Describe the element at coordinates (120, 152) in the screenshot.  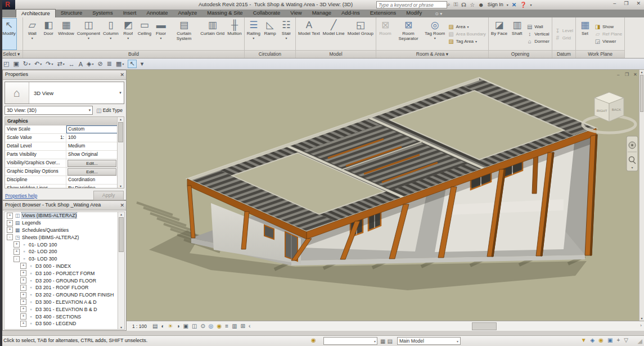
I see `properties-scrollbar: ▴▾` at that location.